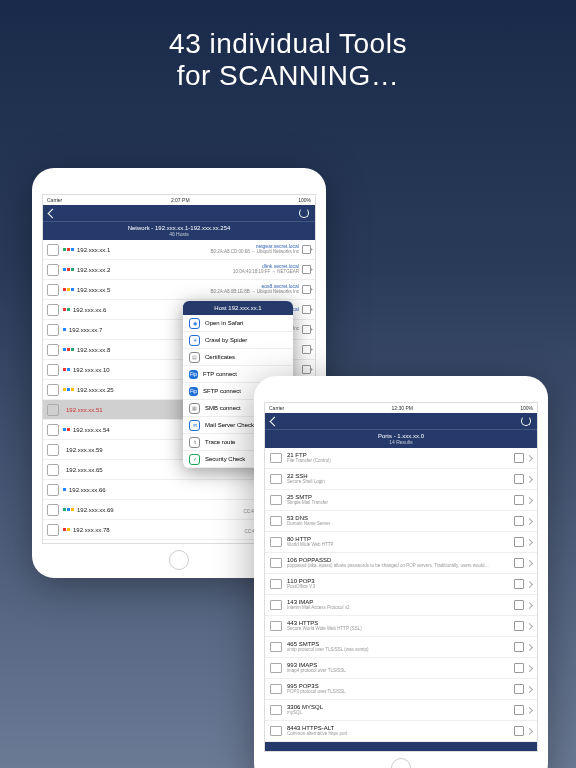 The height and width of the screenshot is (768, 576). What do you see at coordinates (179, 270) in the screenshot?
I see `host-row: 192.xxx.xx.2dlink.secret.local10:0A:43:1…` at bounding box center [179, 270].